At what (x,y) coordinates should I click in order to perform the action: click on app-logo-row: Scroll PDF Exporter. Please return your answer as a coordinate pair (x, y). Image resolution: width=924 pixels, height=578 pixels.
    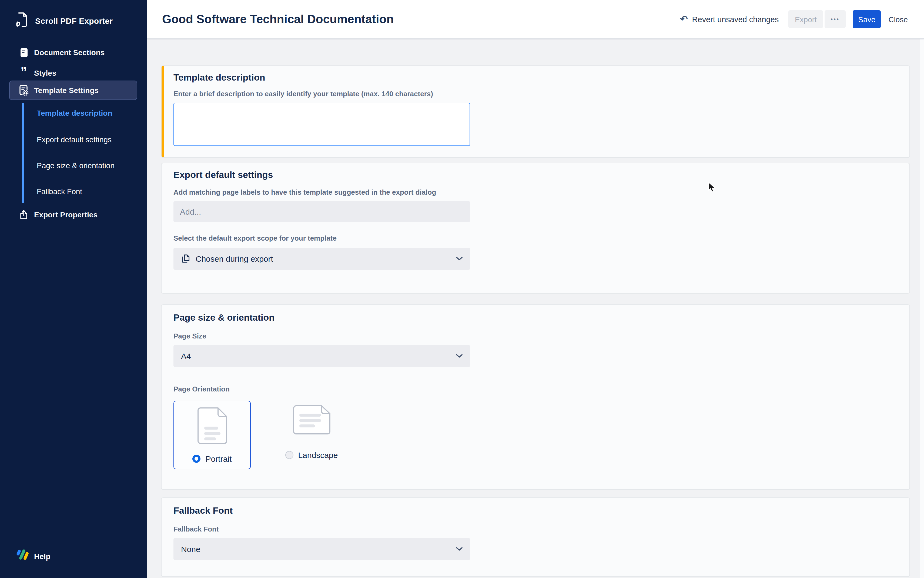
    Looking at the image, I should click on (64, 21).